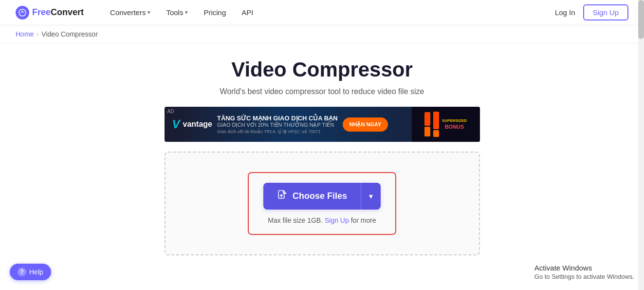 The height and width of the screenshot is (290, 644). Describe the element at coordinates (606, 13) in the screenshot. I see `signup-button: Sign Up` at that location.